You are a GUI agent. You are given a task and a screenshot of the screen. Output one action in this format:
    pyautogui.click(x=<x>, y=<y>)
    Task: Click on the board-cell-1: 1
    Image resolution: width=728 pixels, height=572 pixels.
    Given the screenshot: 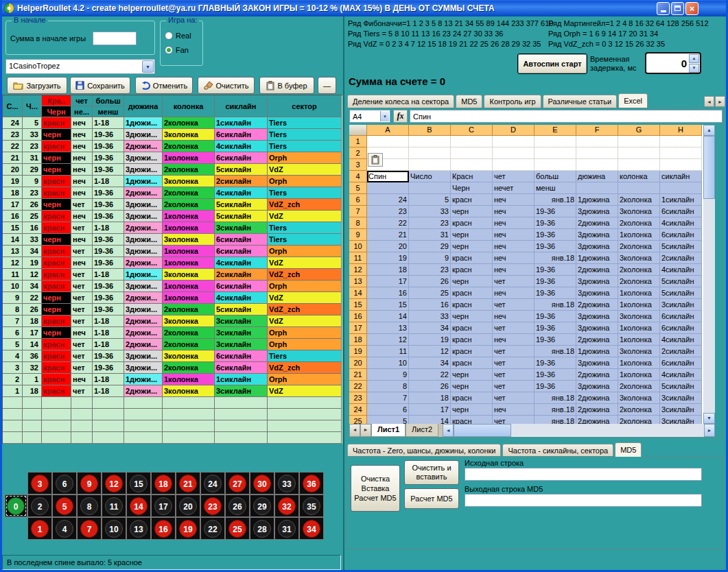 What is the action you would take?
    pyautogui.click(x=40, y=528)
    